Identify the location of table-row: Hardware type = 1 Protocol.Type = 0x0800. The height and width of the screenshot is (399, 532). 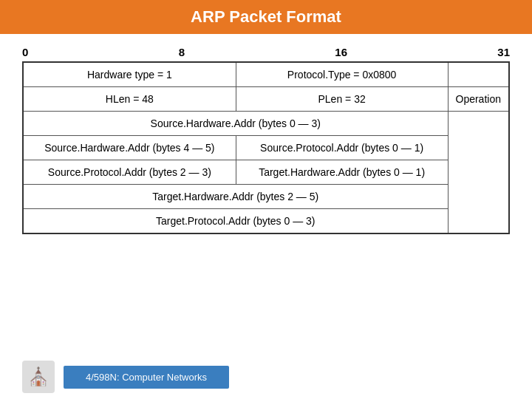
(266, 75).